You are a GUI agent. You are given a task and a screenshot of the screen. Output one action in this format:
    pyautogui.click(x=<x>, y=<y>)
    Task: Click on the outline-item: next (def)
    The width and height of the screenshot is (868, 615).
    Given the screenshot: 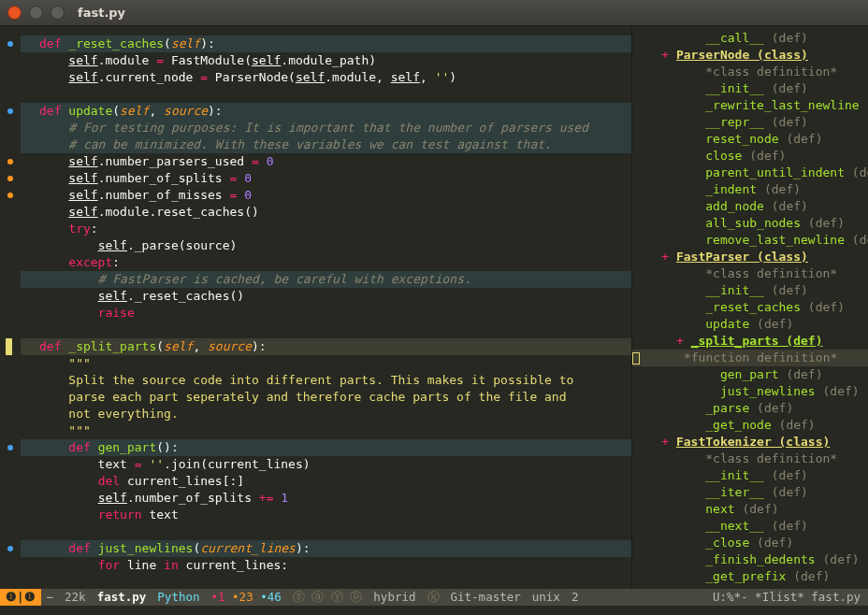 What is the action you would take?
    pyautogui.click(x=750, y=509)
    